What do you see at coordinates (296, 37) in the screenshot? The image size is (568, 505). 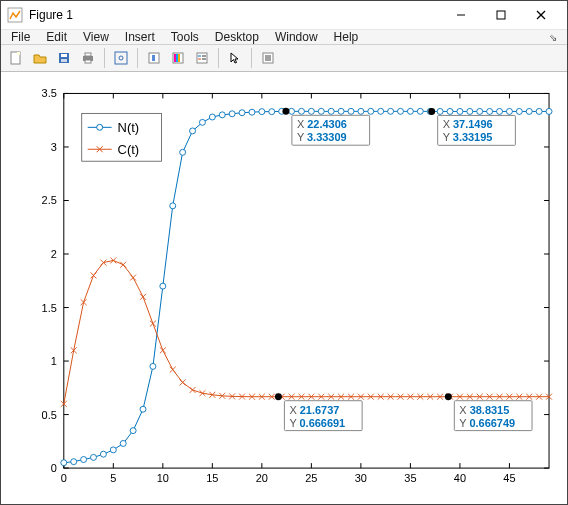 I see `menu-window: Window` at bounding box center [296, 37].